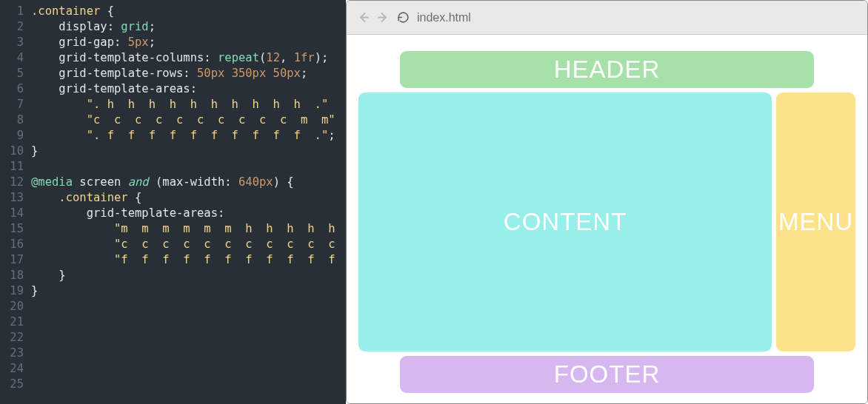  I want to click on line-number: 2, so click(12, 27).